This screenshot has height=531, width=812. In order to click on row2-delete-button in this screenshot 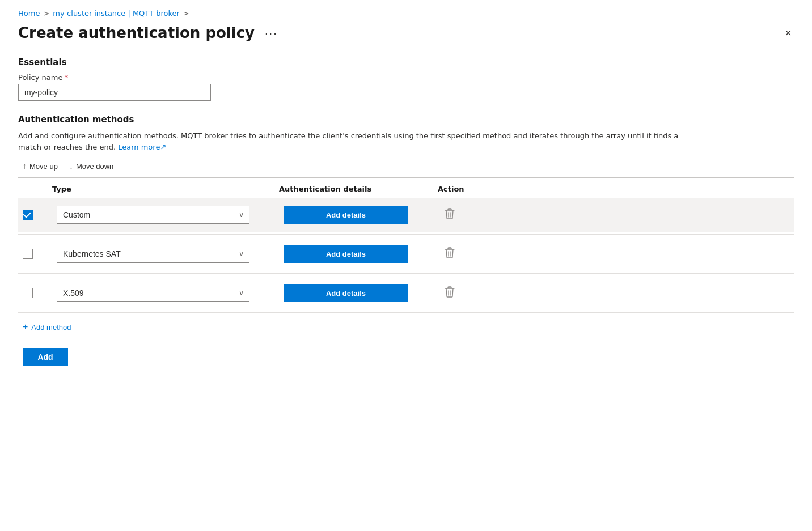, I will do `click(450, 254)`.